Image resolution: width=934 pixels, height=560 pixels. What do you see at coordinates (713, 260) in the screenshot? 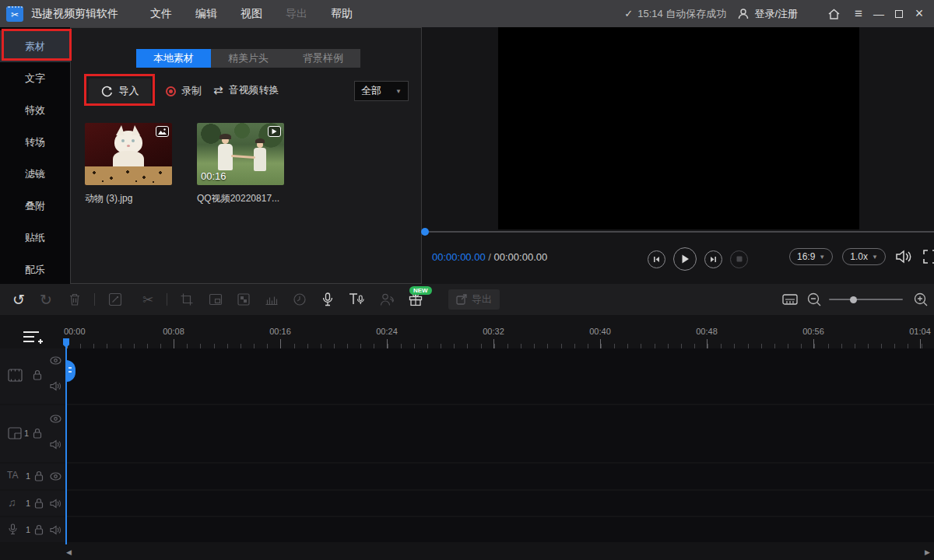
I see `next-frame-button` at bounding box center [713, 260].